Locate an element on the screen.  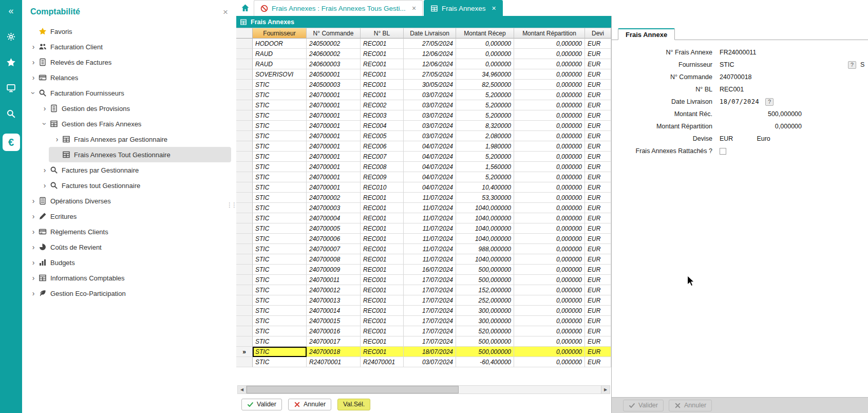
cell: 5,200000 is located at coordinates (485, 157).